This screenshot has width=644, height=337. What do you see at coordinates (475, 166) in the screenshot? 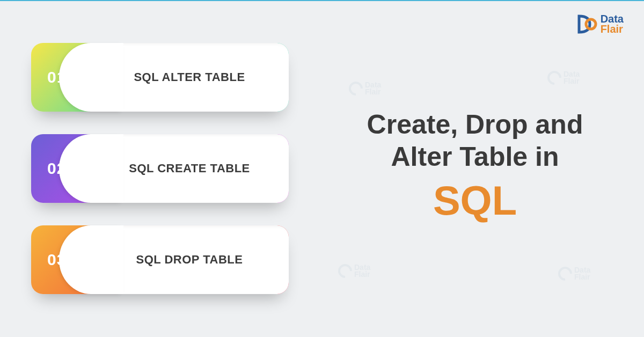
I see `page-title: Create, Drop and Alter Table in SQL` at bounding box center [475, 166].